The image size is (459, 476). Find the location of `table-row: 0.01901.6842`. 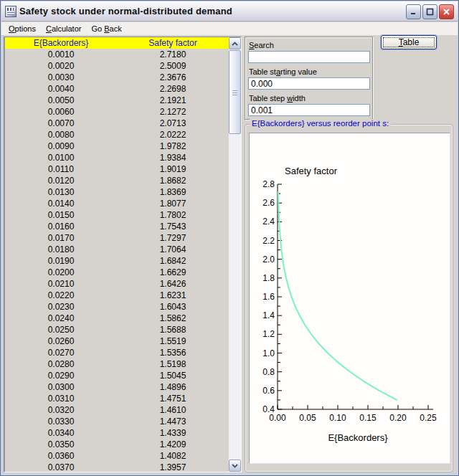

table-row: 0.01901.6842 is located at coordinates (117, 261).